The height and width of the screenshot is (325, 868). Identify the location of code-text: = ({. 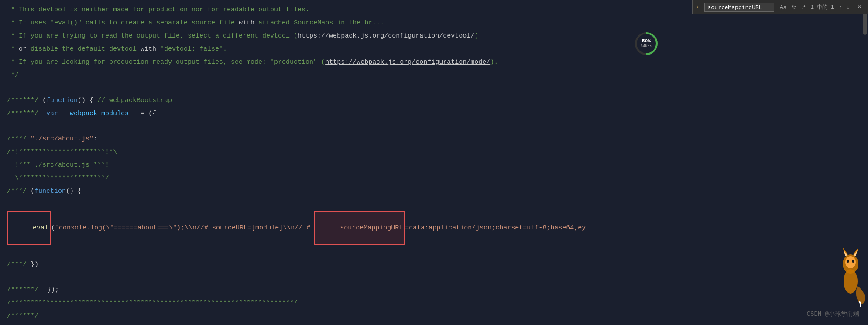
(147, 114).